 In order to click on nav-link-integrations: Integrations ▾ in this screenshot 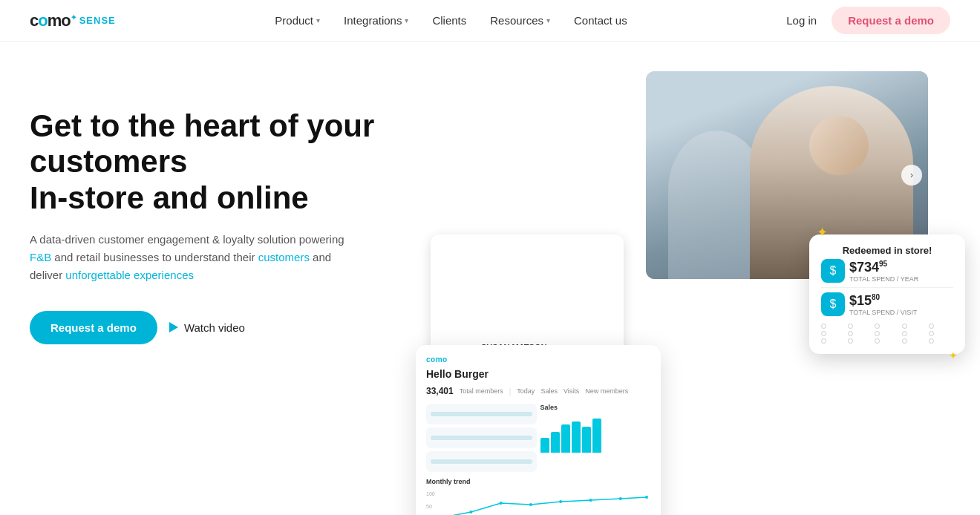, I will do `click(376, 21)`.